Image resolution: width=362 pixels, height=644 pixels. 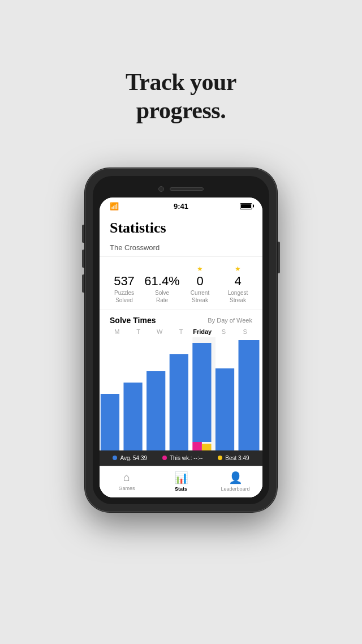 What do you see at coordinates (220, 458) in the screenshot?
I see `legend-dot-best` at bounding box center [220, 458].